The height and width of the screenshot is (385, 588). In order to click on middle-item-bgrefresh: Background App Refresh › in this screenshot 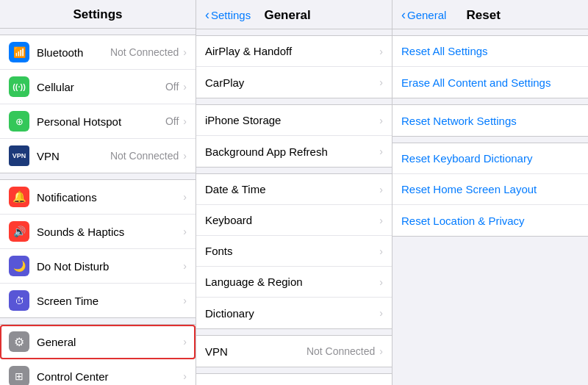, I will do `click(294, 151)`.